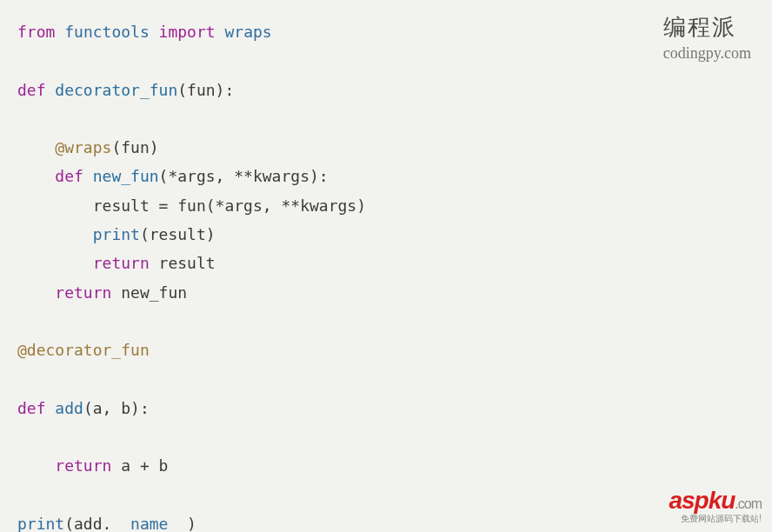 This screenshot has height=532, width=772. What do you see at coordinates (154, 292) in the screenshot?
I see `return-val: new_fun` at bounding box center [154, 292].